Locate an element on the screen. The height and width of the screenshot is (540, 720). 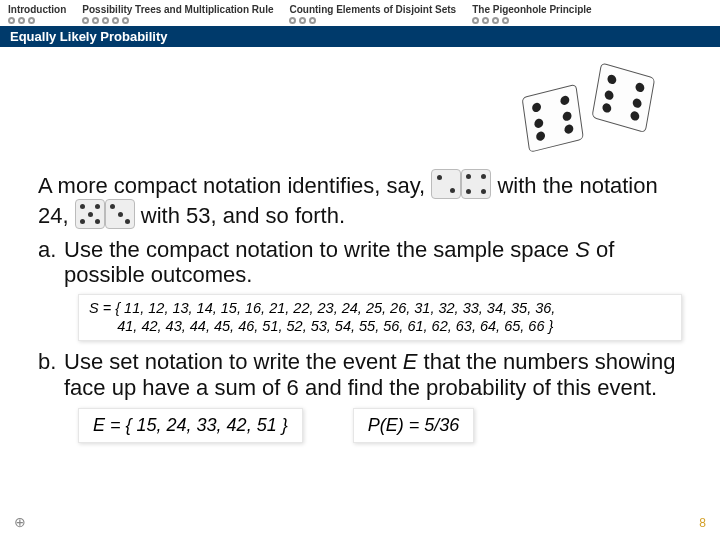
text: 41, 42, 43, 44, 45, 46, 51, 52, 53, 54, … is located at coordinates (335, 326).